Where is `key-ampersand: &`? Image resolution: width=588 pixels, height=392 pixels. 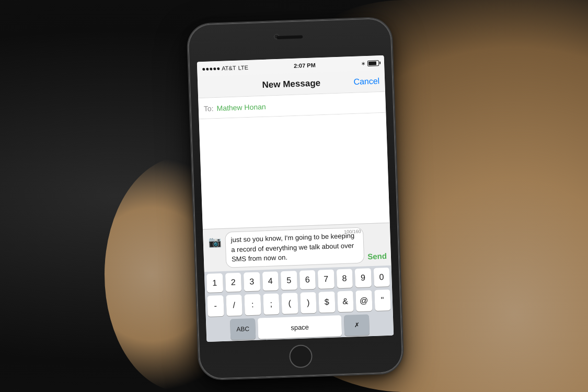 key-ampersand: & is located at coordinates (345, 301).